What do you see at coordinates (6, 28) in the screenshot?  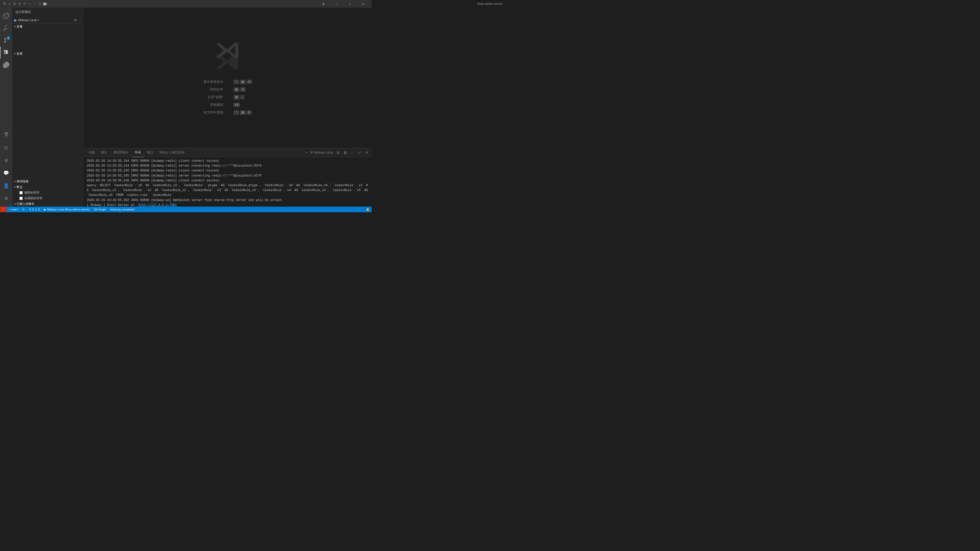 I see `activity-search` at bounding box center [6, 28].